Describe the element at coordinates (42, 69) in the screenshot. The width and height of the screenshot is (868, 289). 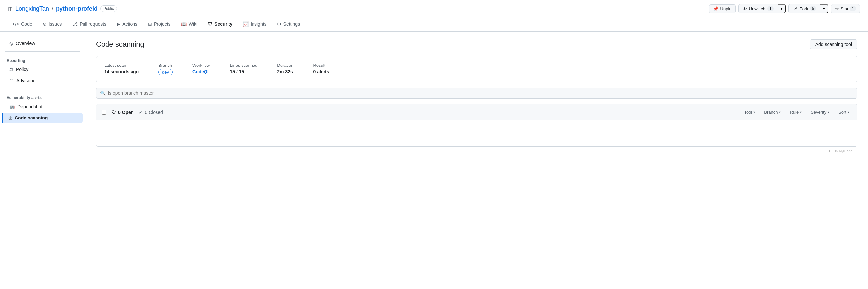
I see `sidebar-item-policy: ⚖ Policy` at that location.